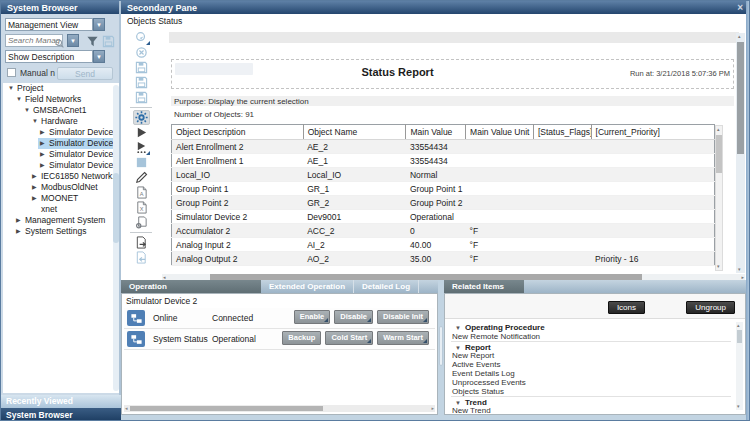 The height and width of the screenshot is (421, 750). Describe the element at coordinates (591, 410) in the screenshot. I see `related-item-new-trend: New Trend` at that location.